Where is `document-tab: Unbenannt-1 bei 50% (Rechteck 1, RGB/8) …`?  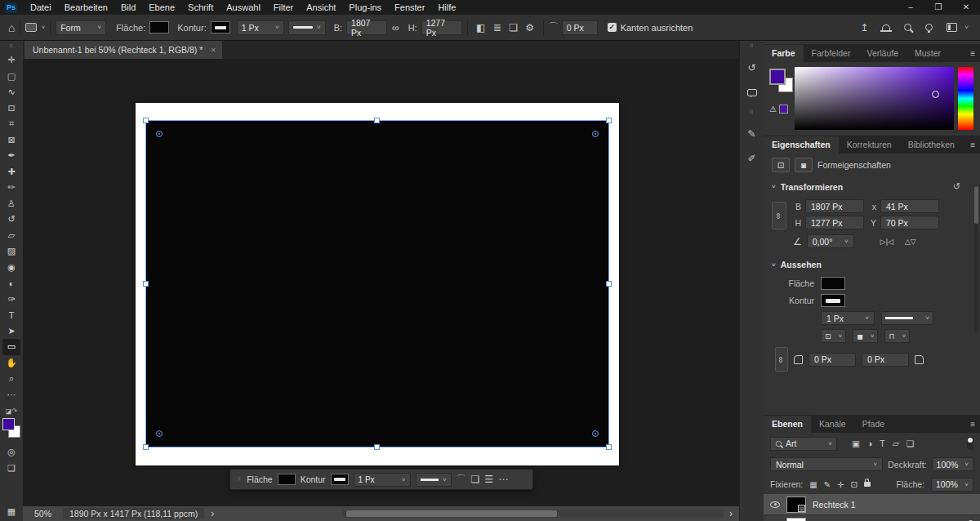 document-tab: Unbenannt-1 bei 50% (Rechteck 1, RGB/8) … is located at coordinates (123, 50).